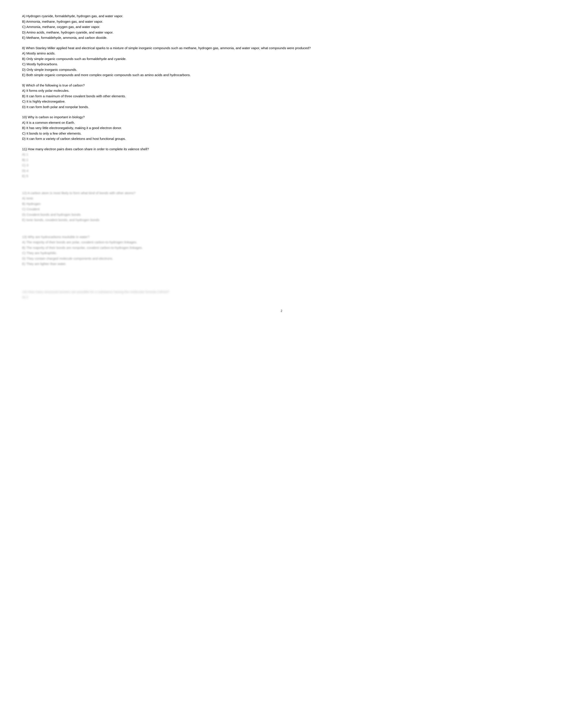 Image resolution: width=563 pixels, height=728 pixels. I want to click on choice-7b: B) Ammonia, methane, hydrogen gas, and w…, so click(282, 22).